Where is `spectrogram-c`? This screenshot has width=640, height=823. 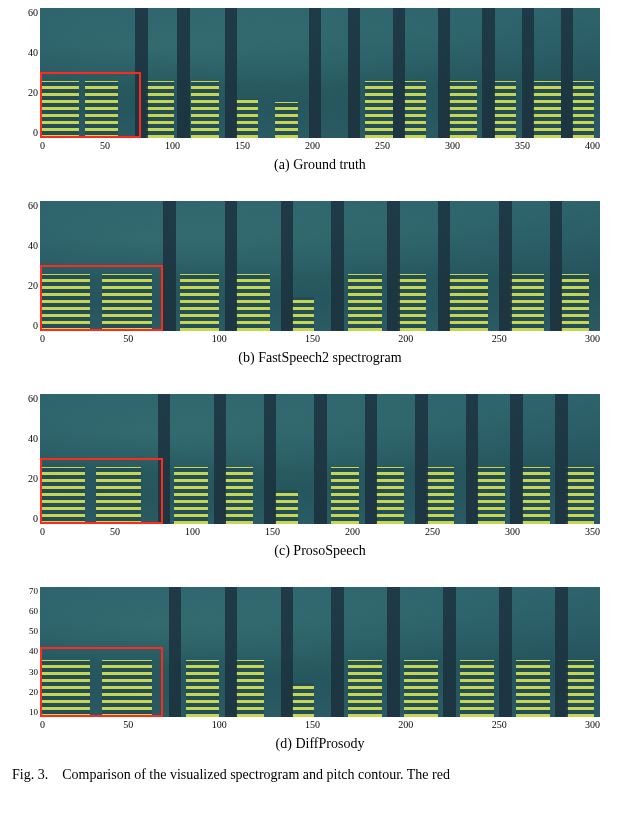 spectrogram-c is located at coordinates (320, 459).